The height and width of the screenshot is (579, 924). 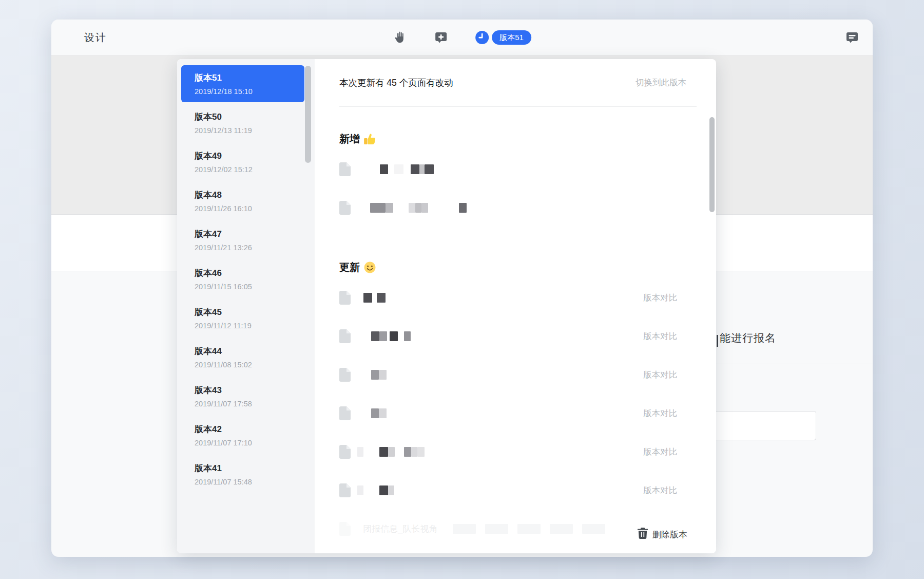 What do you see at coordinates (518, 139) in the screenshot?
I see `section-heading: 新增` at bounding box center [518, 139].